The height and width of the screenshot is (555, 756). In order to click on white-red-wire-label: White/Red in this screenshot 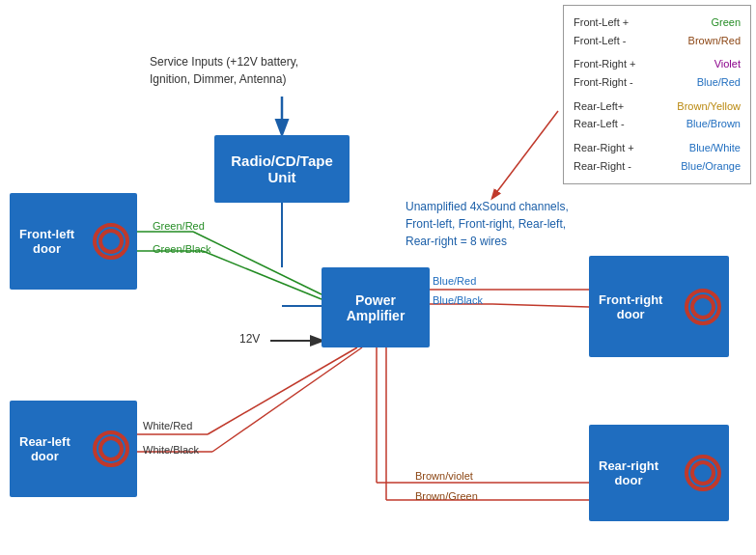, I will do `click(168, 426)`.